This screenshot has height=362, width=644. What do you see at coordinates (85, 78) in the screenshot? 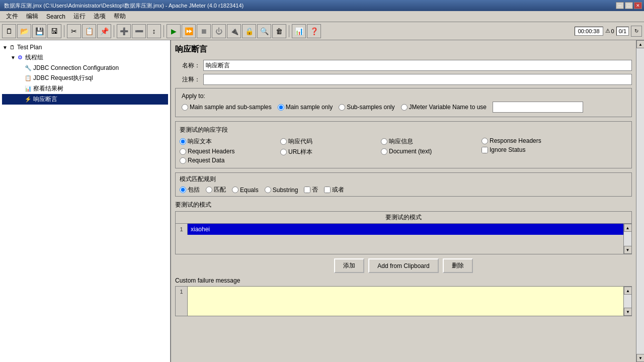
I see `tree-item-jdbc-request: 📋 JDBC Request执行sql` at bounding box center [85, 78].